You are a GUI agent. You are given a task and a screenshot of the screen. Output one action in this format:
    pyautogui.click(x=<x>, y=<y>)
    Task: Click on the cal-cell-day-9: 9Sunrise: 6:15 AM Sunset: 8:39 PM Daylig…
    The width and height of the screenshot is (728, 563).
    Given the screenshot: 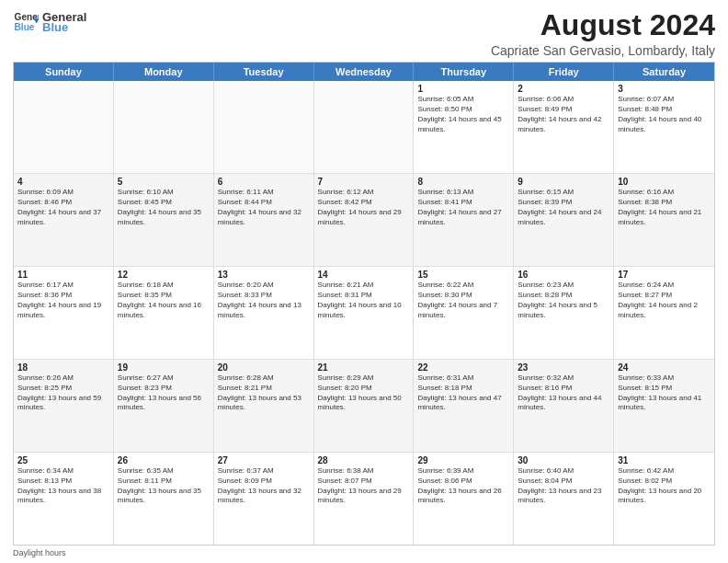 What is the action you would take?
    pyautogui.click(x=564, y=220)
    